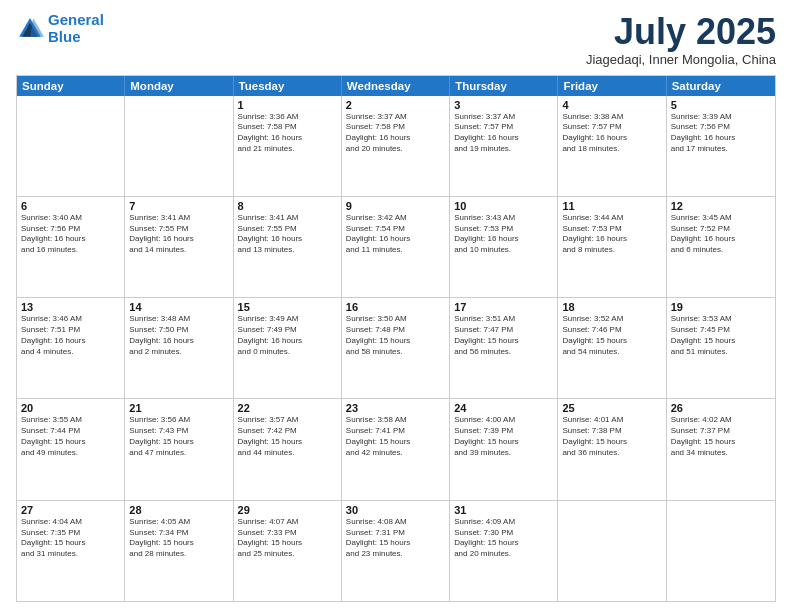  What do you see at coordinates (70, 234) in the screenshot?
I see `day-info: Sunrise: 3:40 AM Sunset: 7:56 PM Dayligh…` at bounding box center [70, 234].